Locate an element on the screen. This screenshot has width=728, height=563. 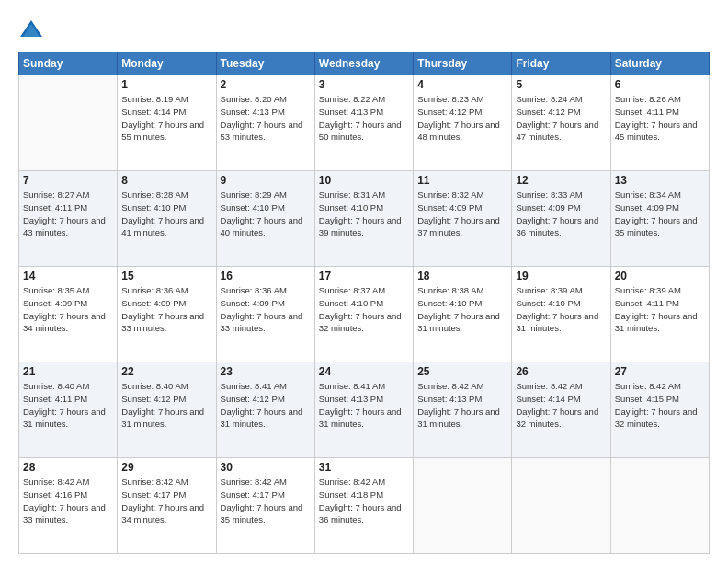
day-info: Sunrise: 8:34 AMSunset: 4:09 PMDaylight:… is located at coordinates (660, 213).